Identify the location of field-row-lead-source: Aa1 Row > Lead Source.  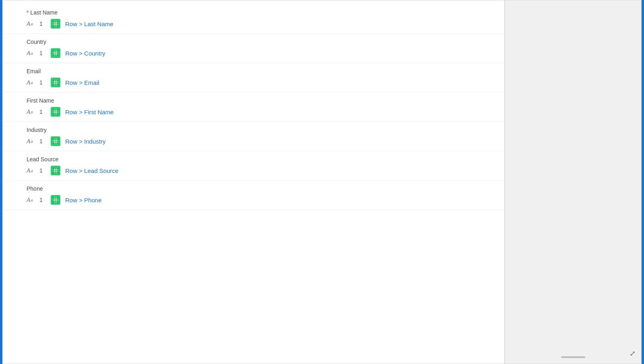
(254, 171).